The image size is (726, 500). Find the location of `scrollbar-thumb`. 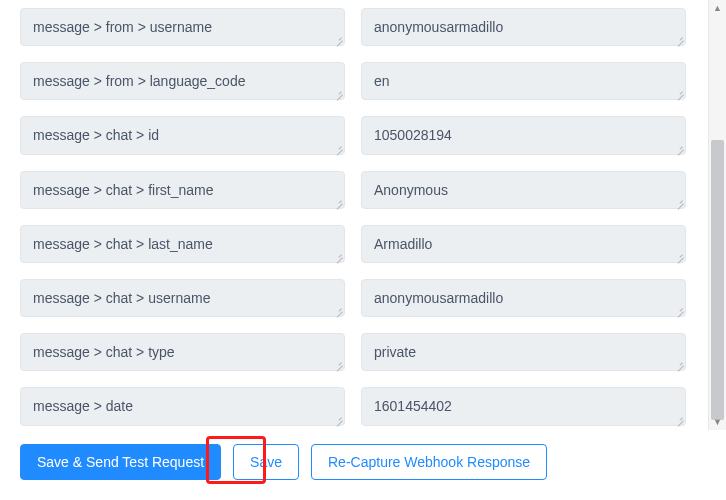

scrollbar-thumb is located at coordinates (718, 280).